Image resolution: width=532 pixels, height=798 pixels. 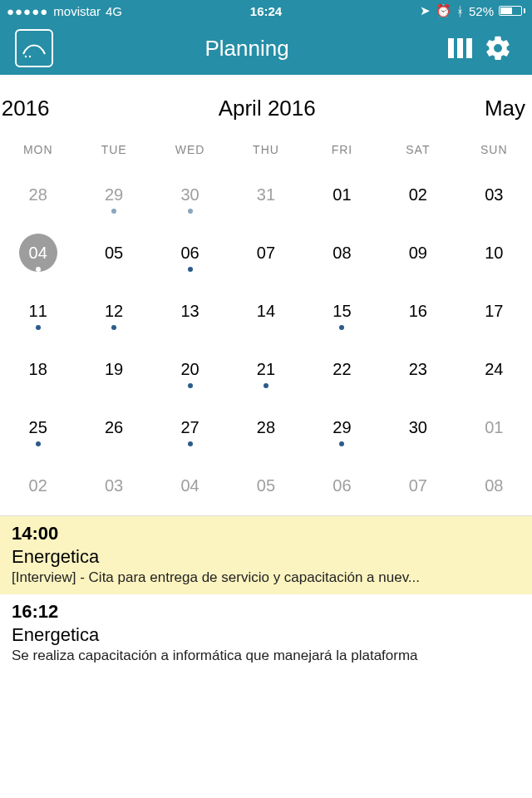 What do you see at coordinates (190, 427) in the screenshot?
I see `calendar-day: 27` at bounding box center [190, 427].